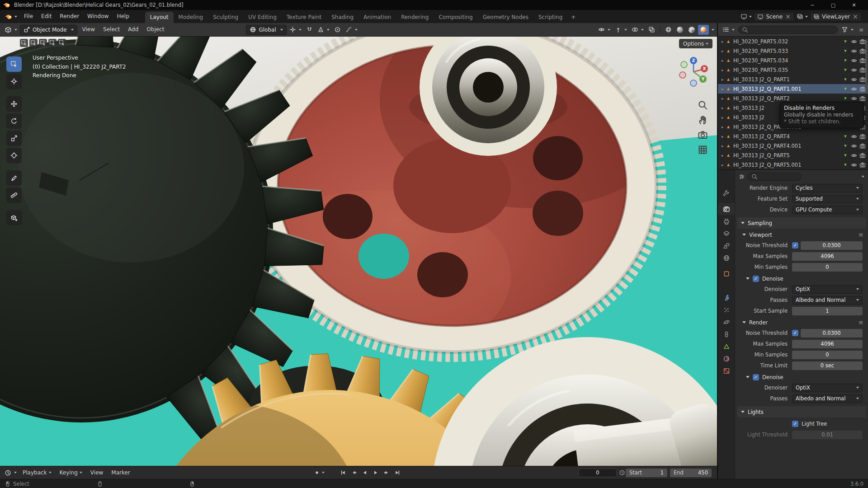 The image size is (868, 488). Describe the element at coordinates (774, 177) in the screenshot. I see `properties-search-input` at that location.